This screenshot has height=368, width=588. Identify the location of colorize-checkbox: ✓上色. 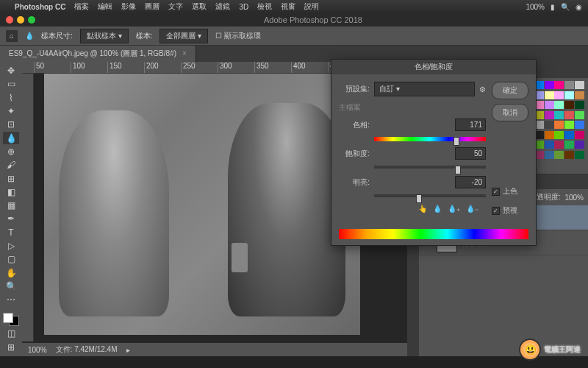
(510, 191).